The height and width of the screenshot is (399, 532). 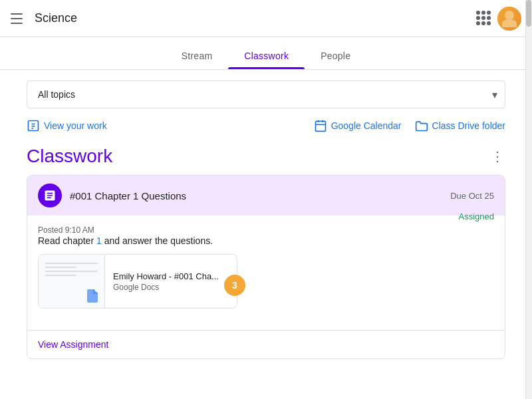 I want to click on doc-preview-lines, so click(x=72, y=271).